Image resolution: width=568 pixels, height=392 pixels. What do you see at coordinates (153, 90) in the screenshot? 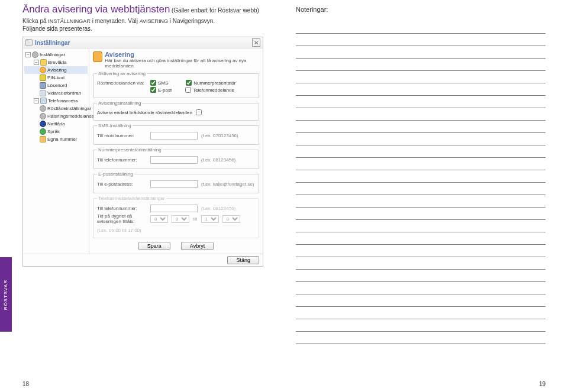
I see `checkbox-epost` at bounding box center [153, 90].